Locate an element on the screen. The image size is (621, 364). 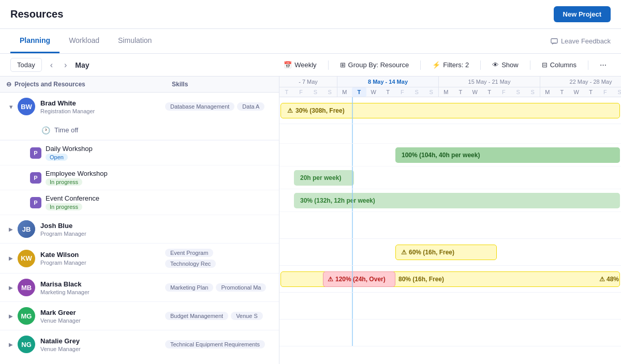
resource-natalie-grey-main: ► NG Natalie Grey Venue Manager Technica… is located at coordinates (140, 344).